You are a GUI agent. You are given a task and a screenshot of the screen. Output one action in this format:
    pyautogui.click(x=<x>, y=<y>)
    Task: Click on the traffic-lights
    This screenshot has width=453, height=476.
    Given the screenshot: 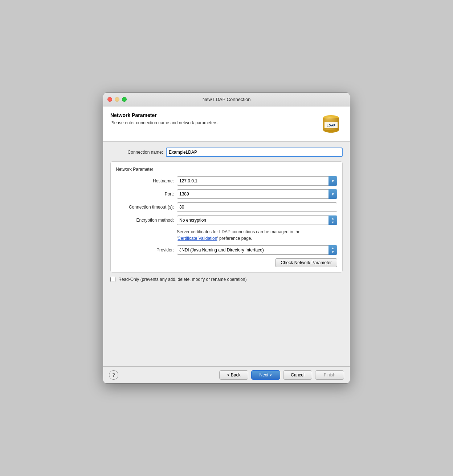 What is the action you would take?
    pyautogui.click(x=117, y=100)
    